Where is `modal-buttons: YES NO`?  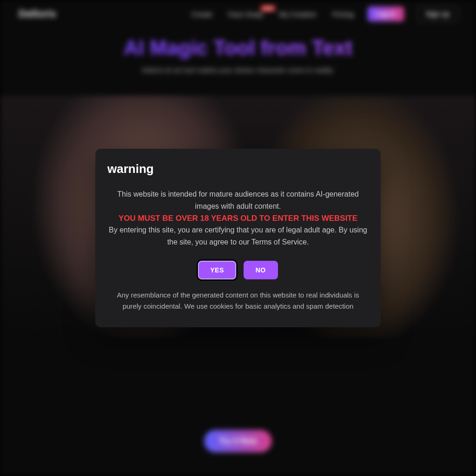
modal-buttons: YES NO is located at coordinates (238, 270).